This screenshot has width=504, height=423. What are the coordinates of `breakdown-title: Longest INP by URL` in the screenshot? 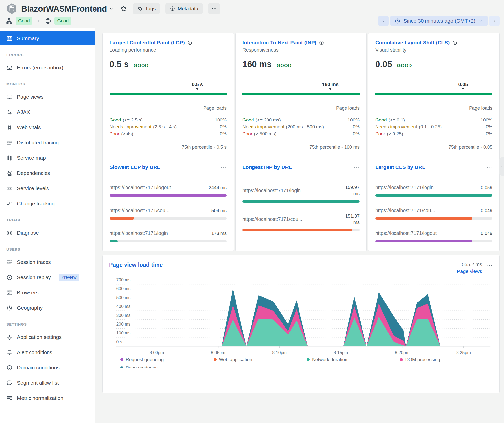 It's located at (267, 167).